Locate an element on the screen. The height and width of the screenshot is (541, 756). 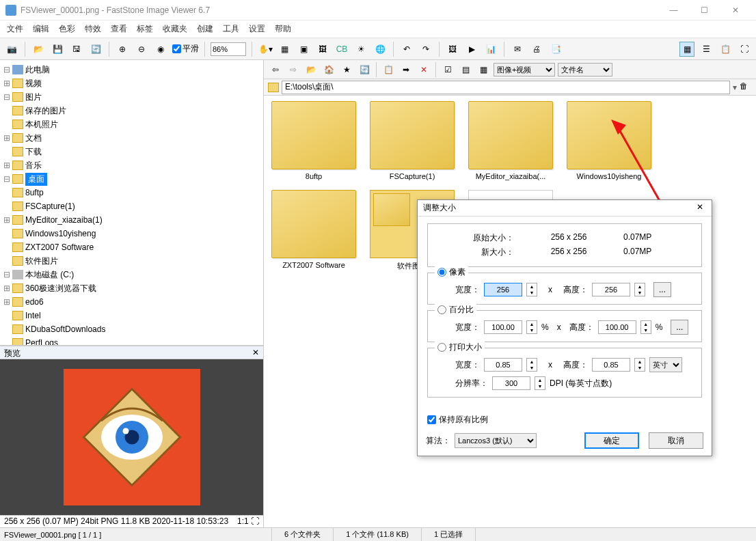
crop-icon: ▦ is located at coordinates (284, 49).